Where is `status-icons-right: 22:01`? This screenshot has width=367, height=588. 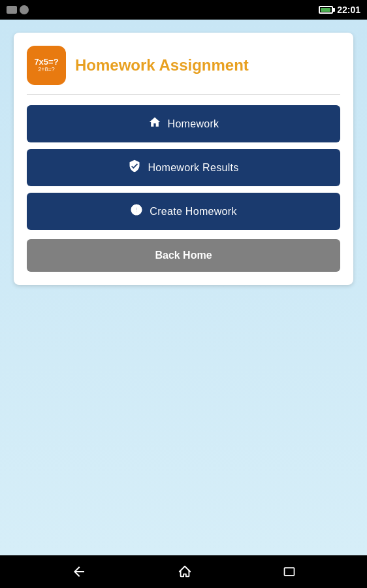
status-icons-right: 22:01 is located at coordinates (340, 10).